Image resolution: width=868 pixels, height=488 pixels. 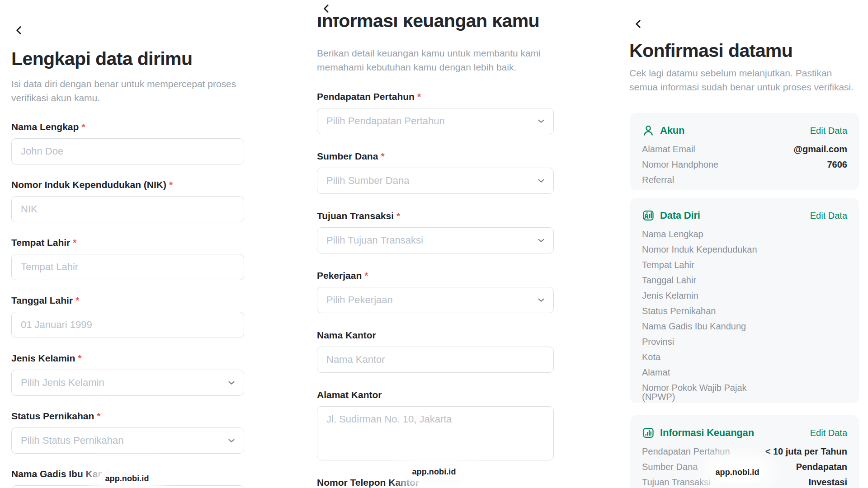 I want to click on select-input: Pilih Sumber Dana, so click(x=435, y=181).